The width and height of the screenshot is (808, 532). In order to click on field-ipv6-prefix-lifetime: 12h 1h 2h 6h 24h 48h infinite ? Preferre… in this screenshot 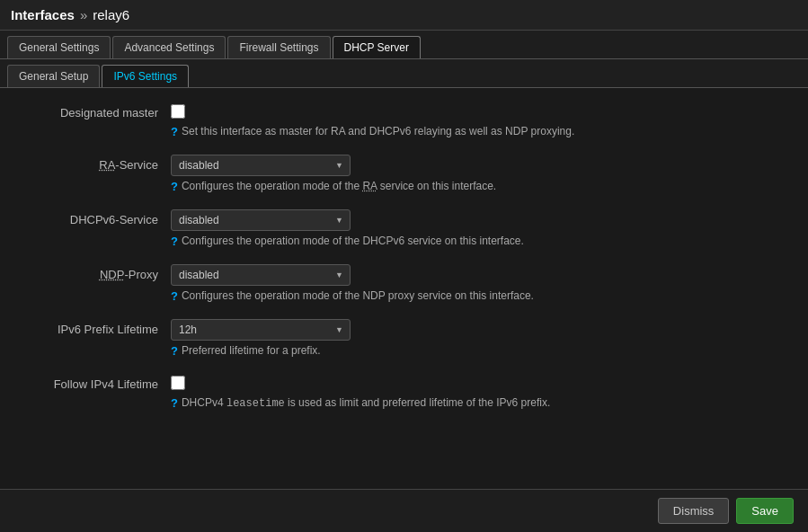, I will do `click(480, 338)`.